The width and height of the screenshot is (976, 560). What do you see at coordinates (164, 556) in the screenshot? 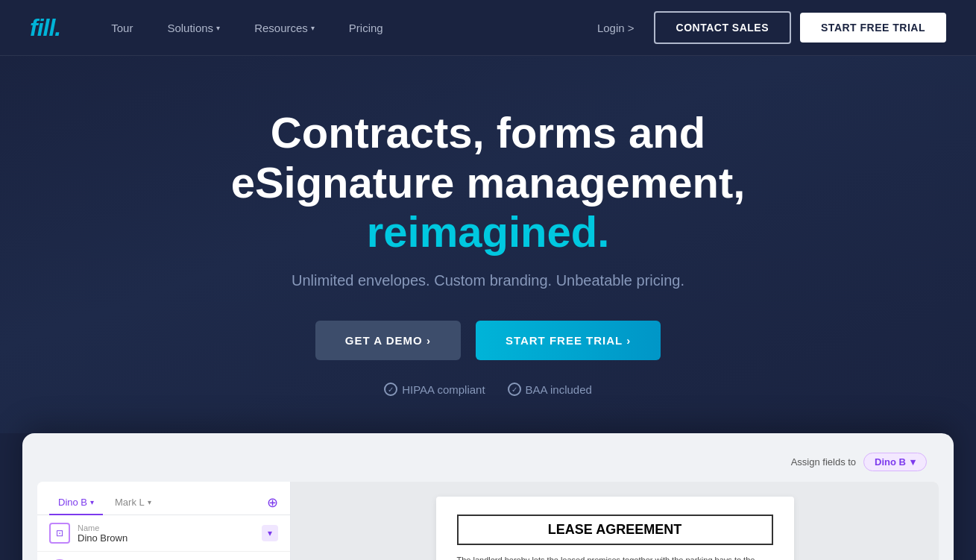
I see `signature-field-row: ✍ Signature Dino ▾` at bounding box center [164, 556].